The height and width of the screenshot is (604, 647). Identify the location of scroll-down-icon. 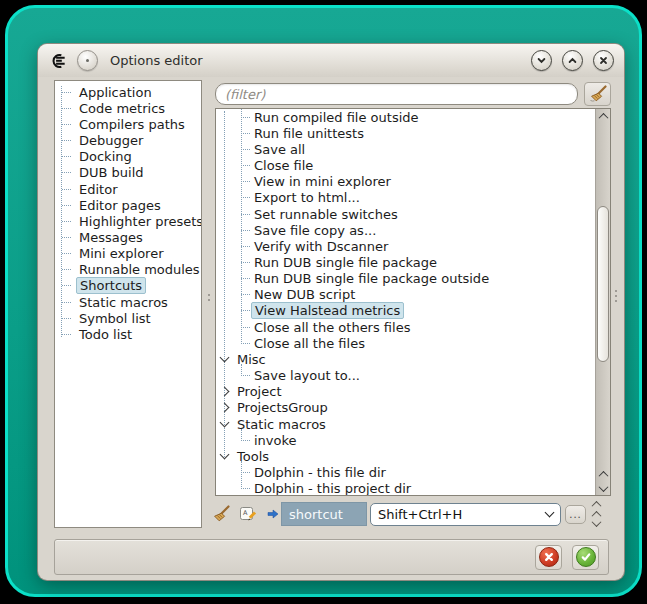
(597, 522).